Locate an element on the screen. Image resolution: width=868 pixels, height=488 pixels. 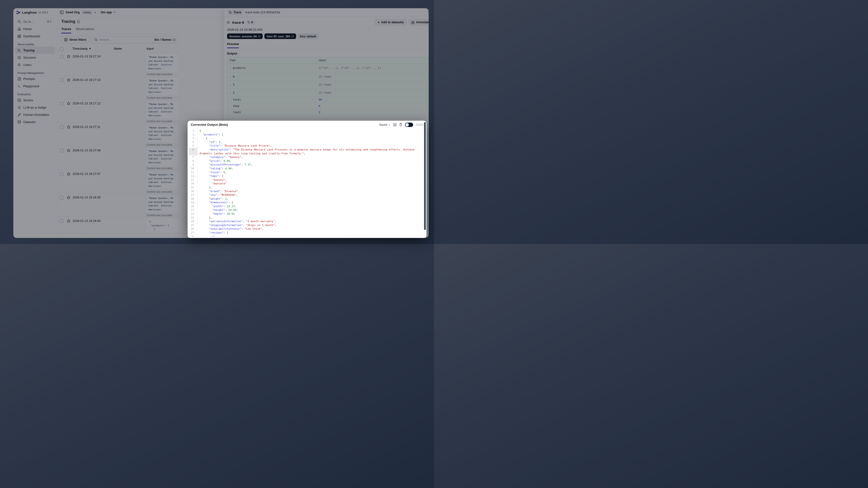
line-number: 24 is located at coordinates (193, 221).